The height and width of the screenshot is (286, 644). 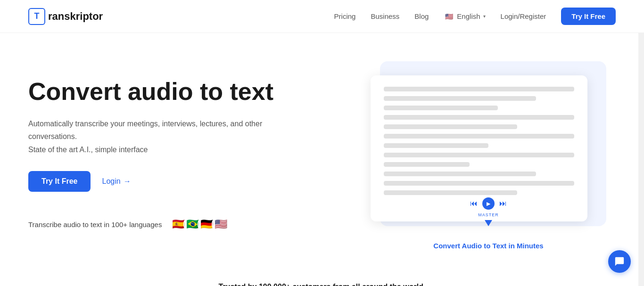 I want to click on hero-description-1: Automatically transcribe your meetings, …, so click(x=160, y=130).